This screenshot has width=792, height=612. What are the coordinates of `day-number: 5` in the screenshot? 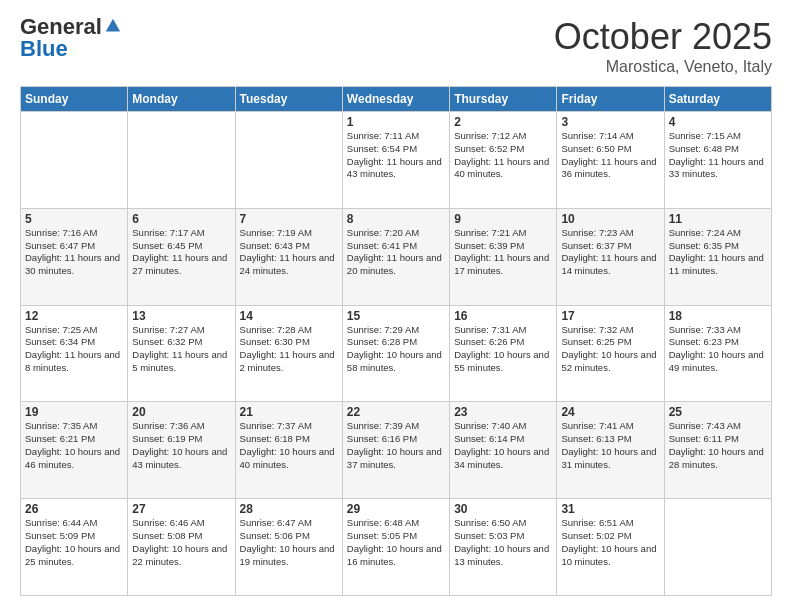 It's located at (74, 219).